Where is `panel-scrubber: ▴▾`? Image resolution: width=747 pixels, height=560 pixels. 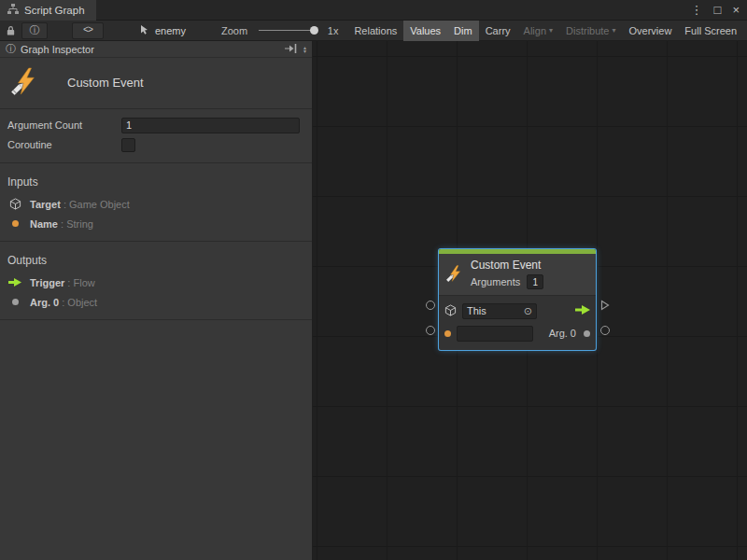
panel-scrubber: ▴▾ is located at coordinates (304, 49).